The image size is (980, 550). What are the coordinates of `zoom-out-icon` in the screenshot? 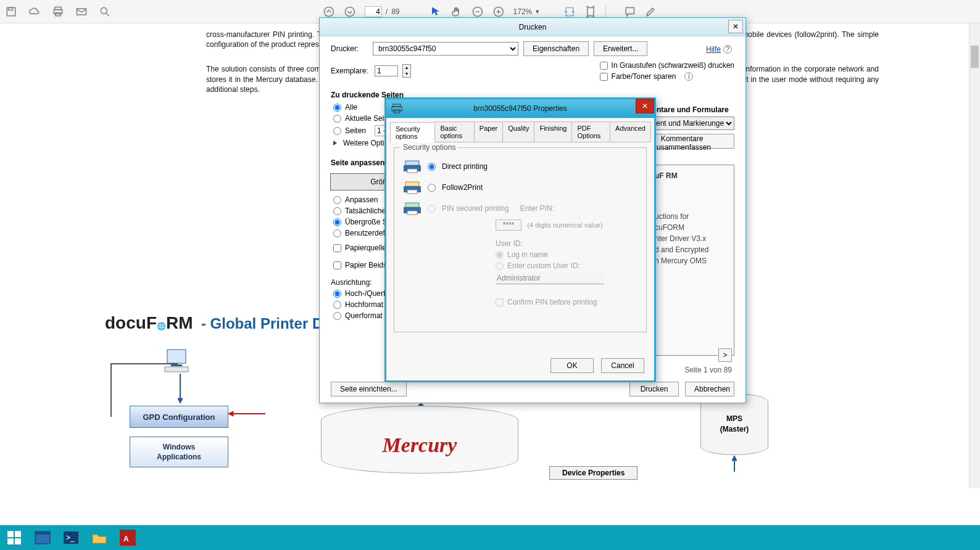 It's located at (478, 12).